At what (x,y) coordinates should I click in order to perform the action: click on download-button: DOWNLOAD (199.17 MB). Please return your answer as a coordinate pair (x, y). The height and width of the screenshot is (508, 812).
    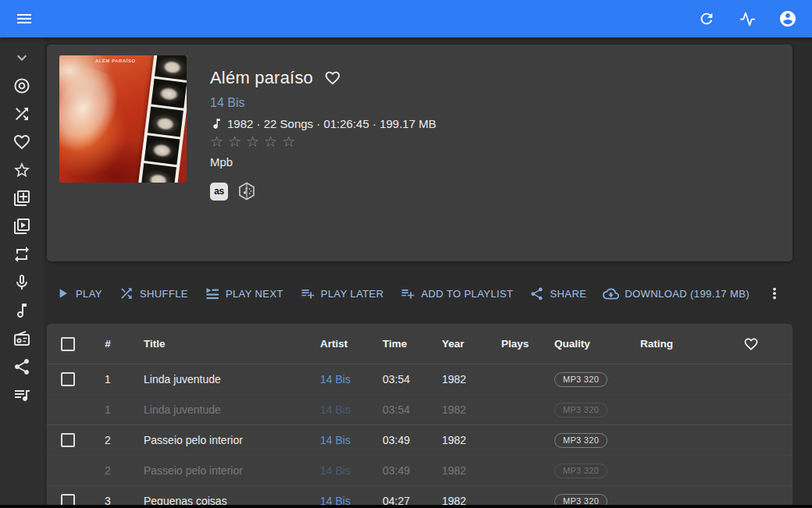
    Looking at the image, I should click on (676, 293).